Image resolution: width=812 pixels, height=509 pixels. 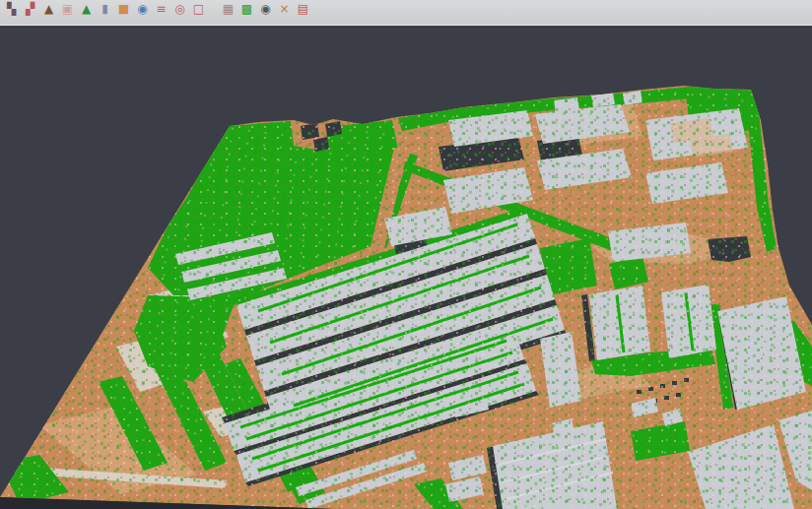 I want to click on surface-model-icon: ▲, so click(x=87, y=10).